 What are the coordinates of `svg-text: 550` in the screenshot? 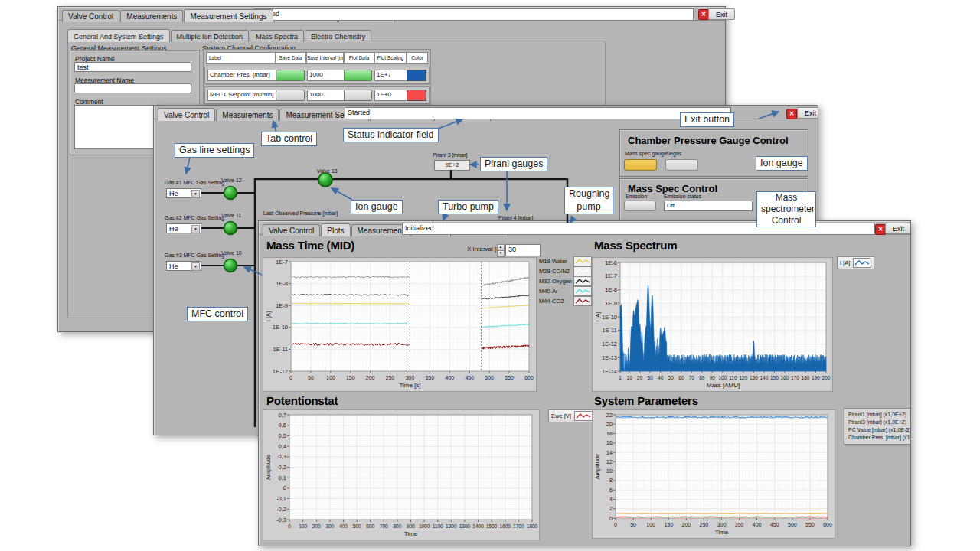 It's located at (810, 525).